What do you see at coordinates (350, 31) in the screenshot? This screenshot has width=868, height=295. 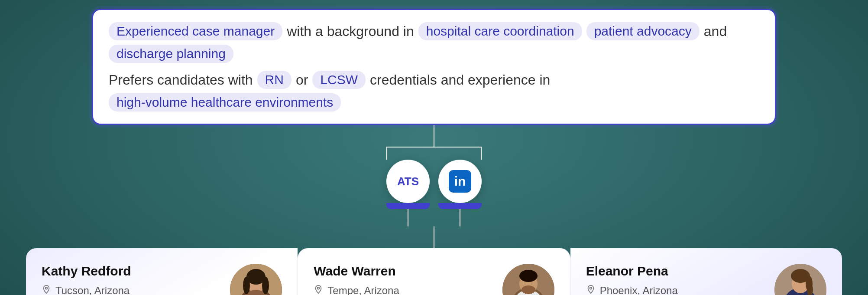 I see `text-with-background: with a background in` at bounding box center [350, 31].